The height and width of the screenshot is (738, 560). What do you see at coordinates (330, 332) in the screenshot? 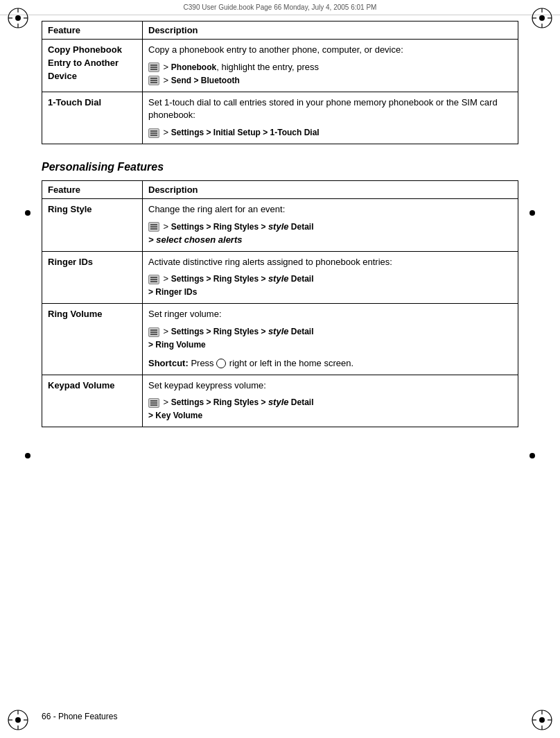
I see `desc-menu-ring-volume: > Settings > Ring Styles > style Detail` at bounding box center [330, 332].